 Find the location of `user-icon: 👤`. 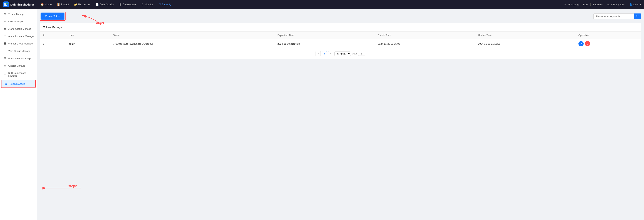

user-icon: 👤 is located at coordinates (631, 4).